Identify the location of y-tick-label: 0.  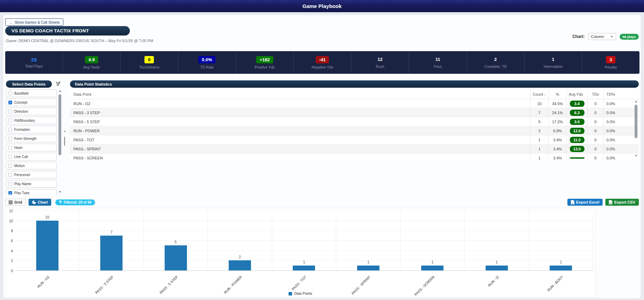
(12, 271).